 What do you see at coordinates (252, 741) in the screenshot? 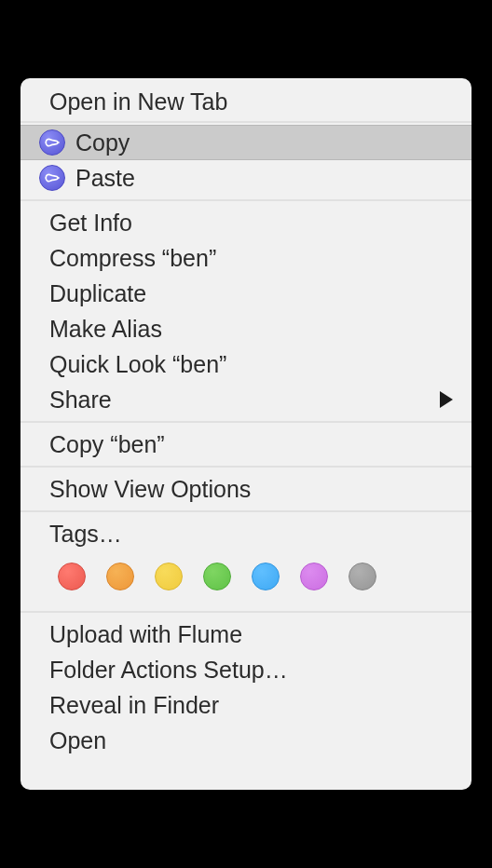
I see `menu-item-label: Open` at bounding box center [252, 741].